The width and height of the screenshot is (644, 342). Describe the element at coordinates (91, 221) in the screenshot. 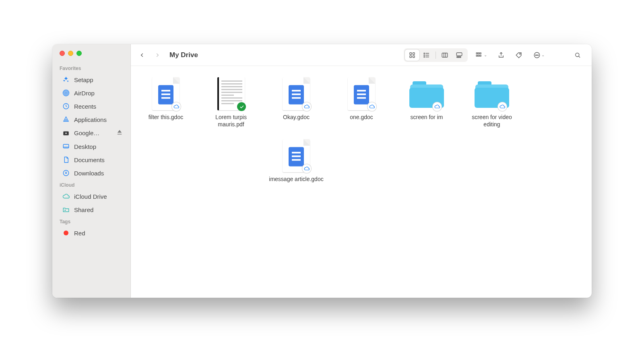

I see `sidebar-section-tags: Tags` at that location.